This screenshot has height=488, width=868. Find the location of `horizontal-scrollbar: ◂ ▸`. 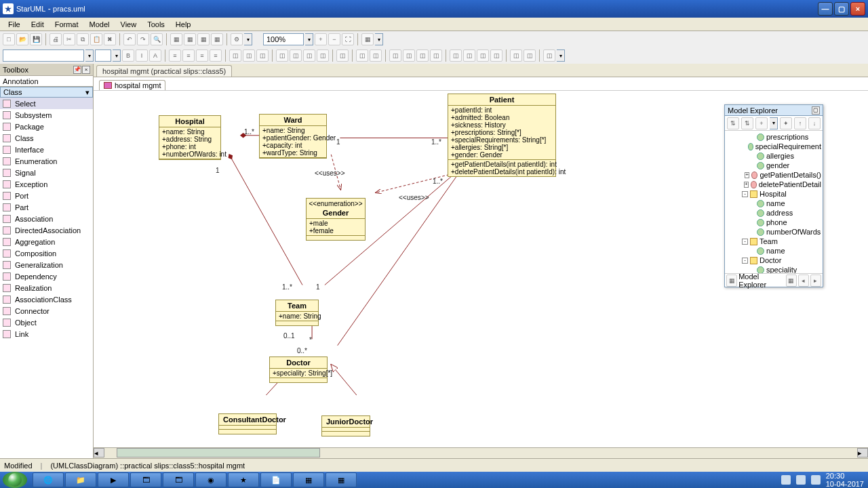

horizontal-scrollbar: ◂ ▸ is located at coordinates (481, 453).